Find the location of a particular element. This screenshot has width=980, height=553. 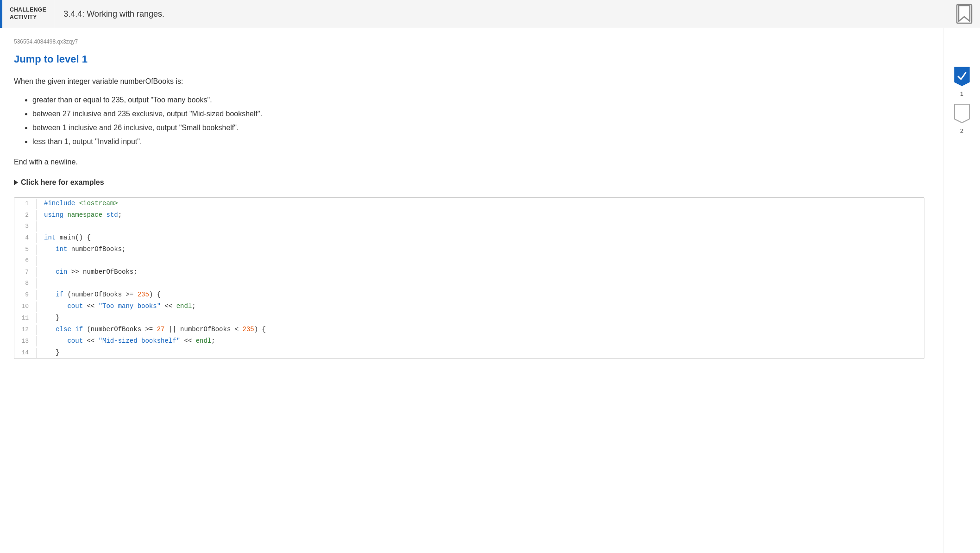

code-line-13: 13 cout << "Mid-sized bookshelf" << endl… is located at coordinates (469, 341).